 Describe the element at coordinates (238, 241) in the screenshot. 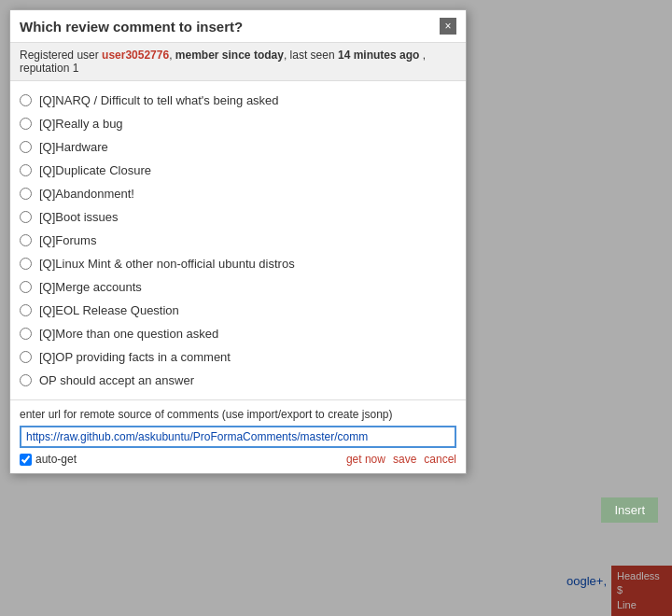

I see `list-item: [Q]Forums` at that location.